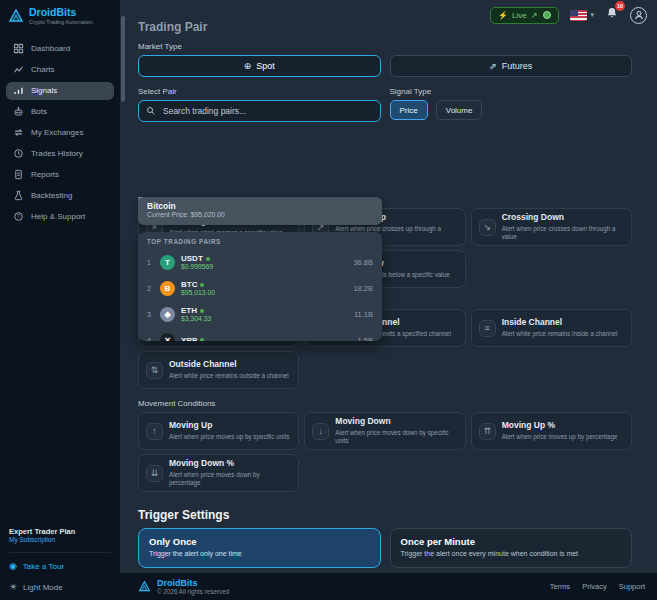 The width and height of the screenshot is (657, 600). I want to click on spot-button: ⊕ Spot, so click(260, 66).